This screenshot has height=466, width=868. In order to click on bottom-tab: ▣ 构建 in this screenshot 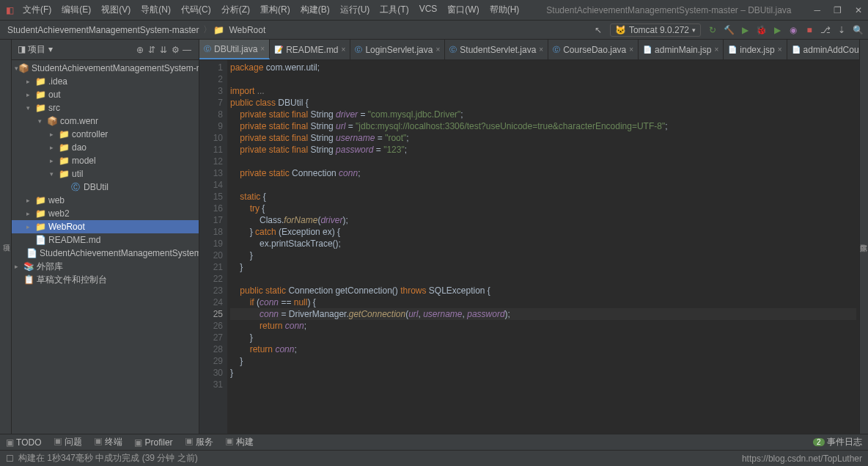, I will do `click(239, 442)`.